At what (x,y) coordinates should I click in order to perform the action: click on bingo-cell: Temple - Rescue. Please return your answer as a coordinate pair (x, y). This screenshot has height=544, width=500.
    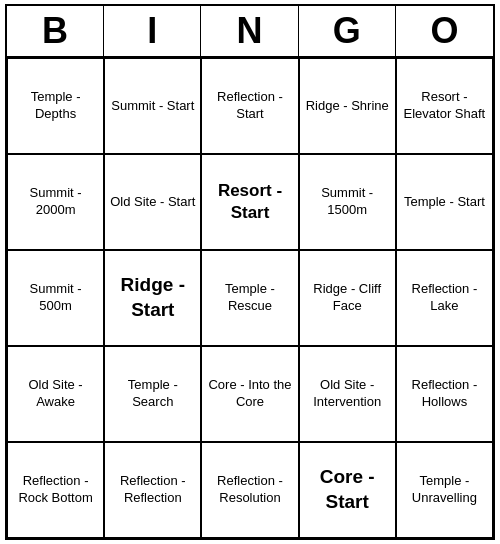
    Looking at the image, I should click on (250, 298).